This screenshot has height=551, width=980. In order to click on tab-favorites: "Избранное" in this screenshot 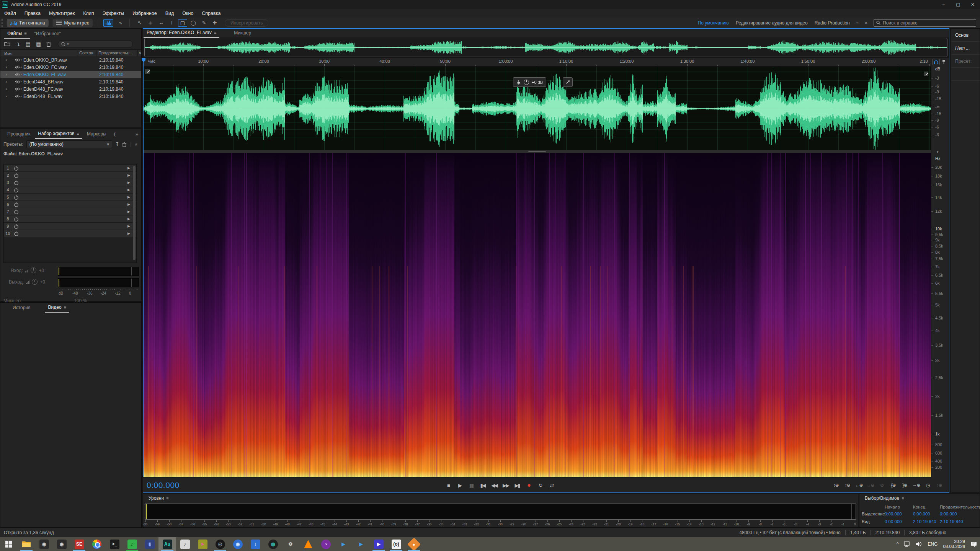, I will do `click(47, 34)`.